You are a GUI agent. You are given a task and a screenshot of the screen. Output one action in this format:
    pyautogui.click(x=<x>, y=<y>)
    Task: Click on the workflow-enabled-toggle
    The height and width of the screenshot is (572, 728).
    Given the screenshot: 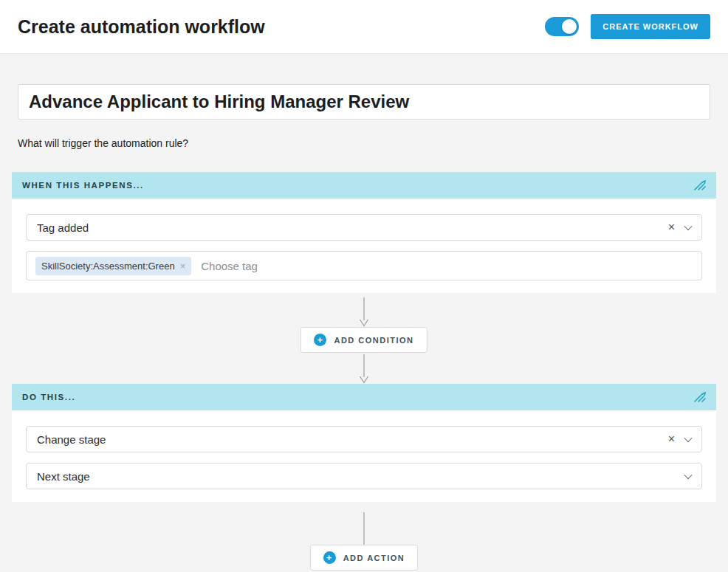 What is the action you would take?
    pyautogui.click(x=562, y=27)
    